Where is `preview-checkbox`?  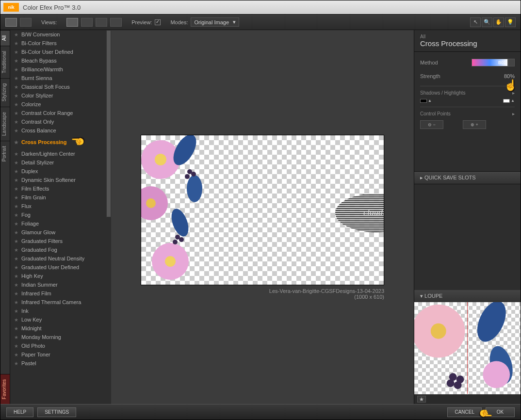 preview-checkbox is located at coordinates (158, 22).